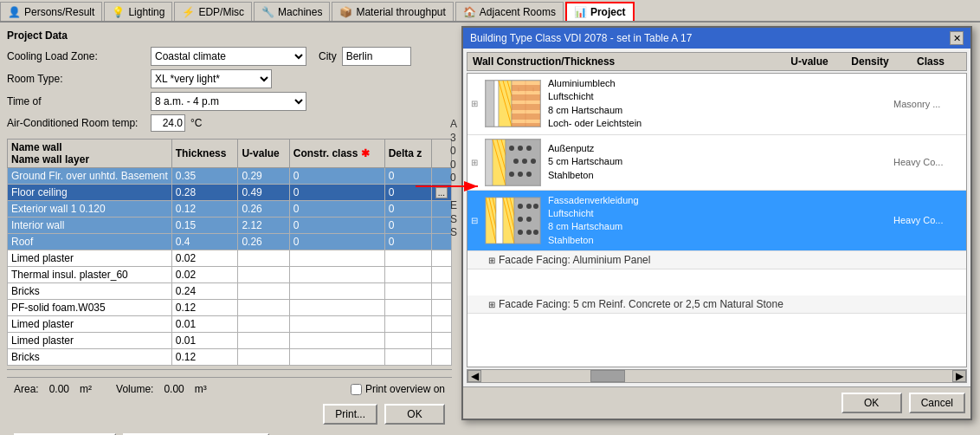  Describe the element at coordinates (263, 243) in the screenshot. I see `wall-uvalue-cell: 0.26` at that location.